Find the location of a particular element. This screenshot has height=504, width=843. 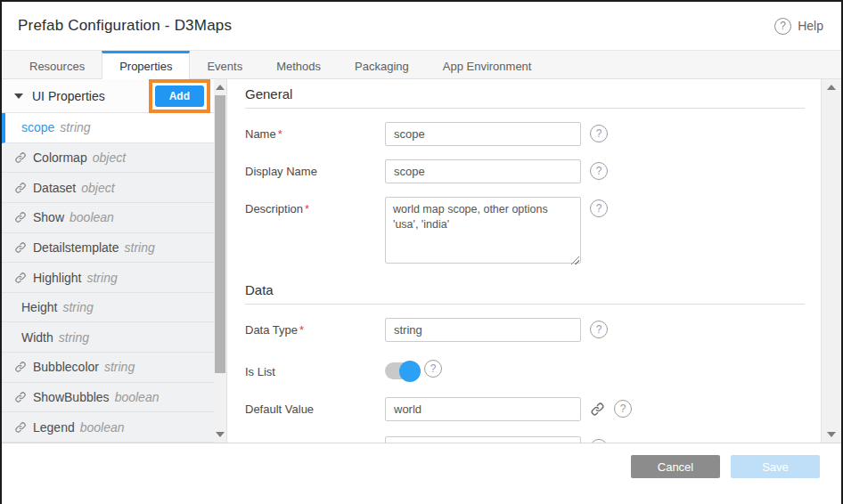

tab-properties: Properties is located at coordinates (146, 65).